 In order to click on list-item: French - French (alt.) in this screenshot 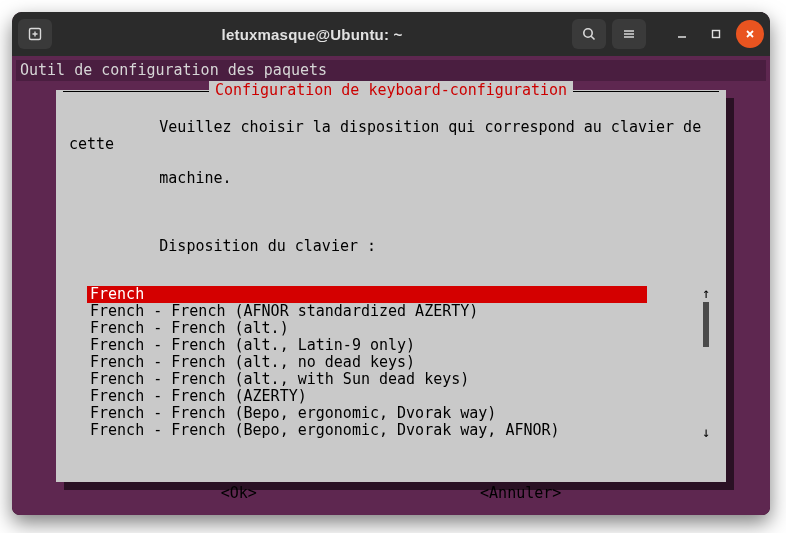, I will do `click(390, 328)`.